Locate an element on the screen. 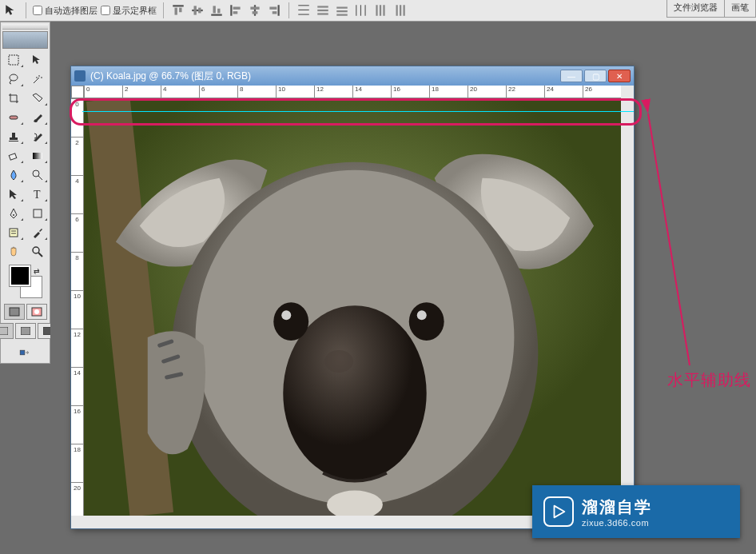 This screenshot has width=756, height=554. tab-file-browser: 文件浏览器 is located at coordinates (695, 9).